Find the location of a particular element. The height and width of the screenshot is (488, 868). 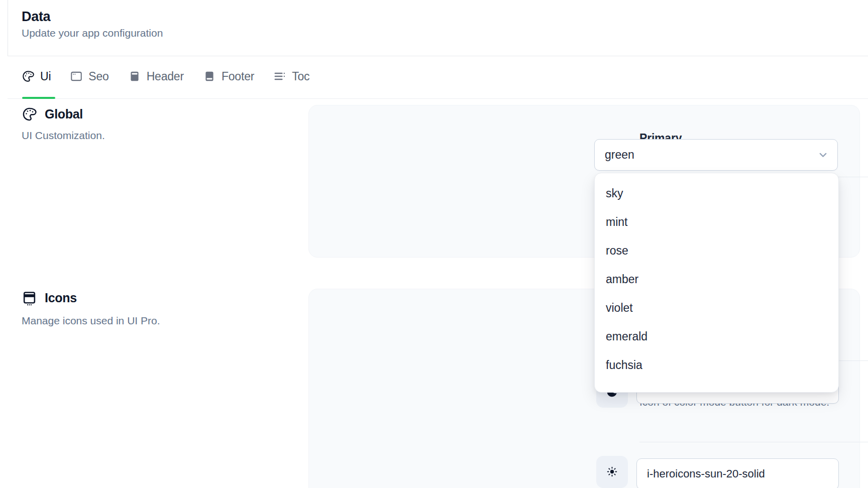

dropdown-option-sky: sky is located at coordinates (716, 194).